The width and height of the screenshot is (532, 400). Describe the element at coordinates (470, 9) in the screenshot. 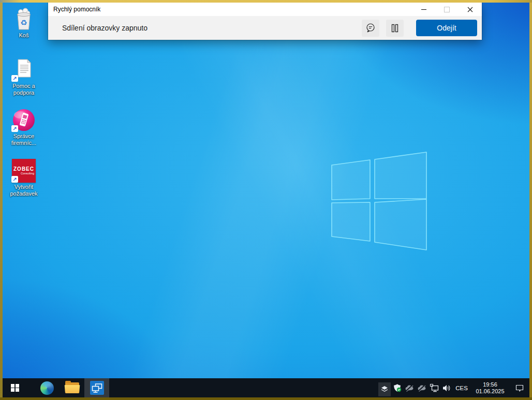

I see `close-icon` at that location.